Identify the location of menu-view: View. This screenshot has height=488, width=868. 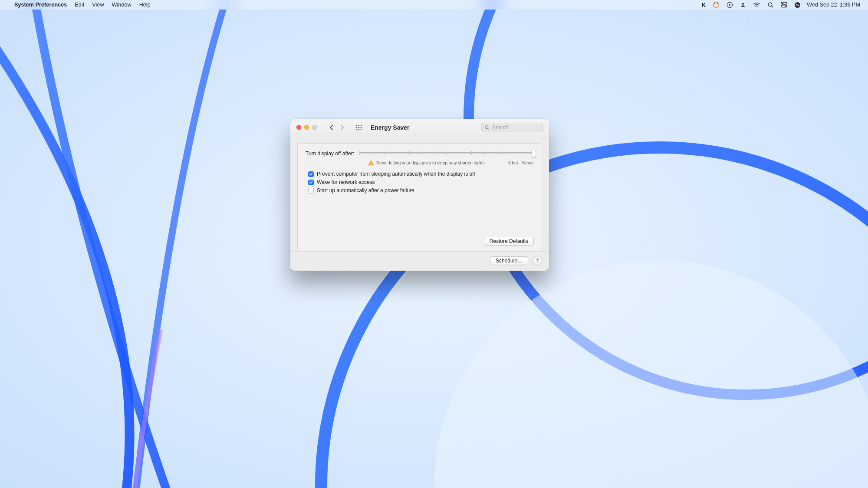
(98, 5).